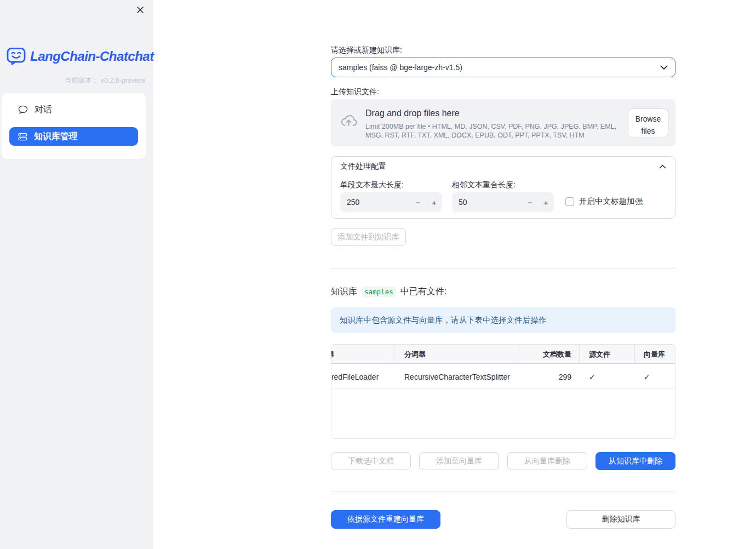  What do you see at coordinates (333, 354) in the screenshot?
I see `column-header-loader: 文档加载器` at bounding box center [333, 354].